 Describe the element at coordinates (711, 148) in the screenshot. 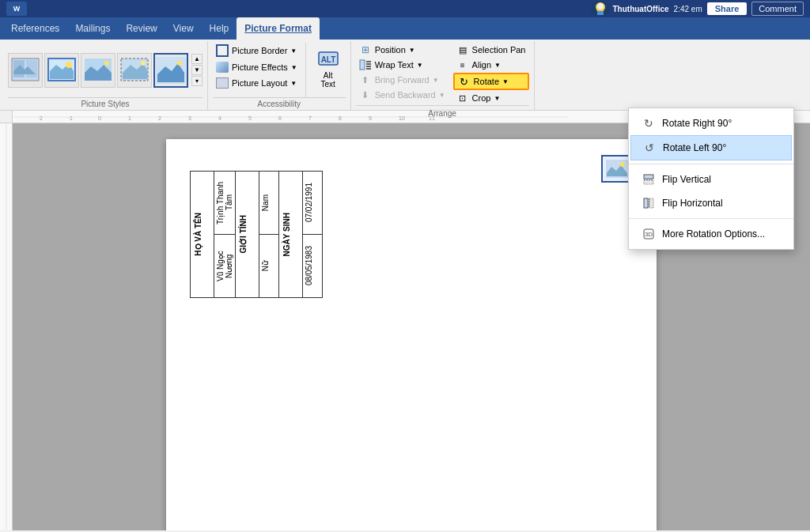

I see `rotate-left-item: ↺ Rotate Left 90°` at that location.